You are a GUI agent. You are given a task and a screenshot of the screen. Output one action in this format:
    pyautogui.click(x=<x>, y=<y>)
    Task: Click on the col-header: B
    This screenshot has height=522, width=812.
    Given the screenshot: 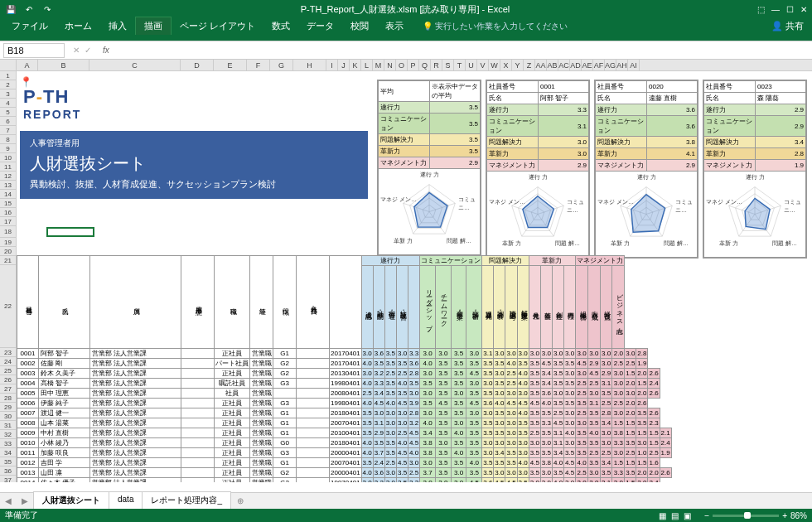 What is the action you would take?
    pyautogui.click(x=64, y=65)
    